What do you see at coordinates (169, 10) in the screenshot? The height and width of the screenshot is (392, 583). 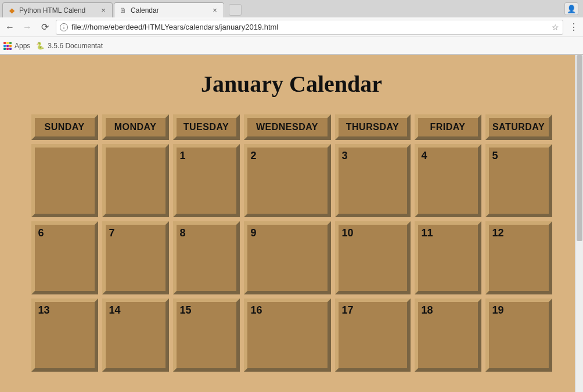 I see `tab-calendar: 🗎 Calendar ×` at bounding box center [169, 10].